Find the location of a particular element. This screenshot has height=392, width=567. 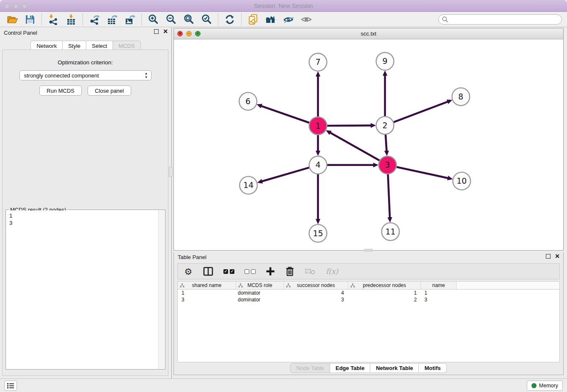

column-header-shared-name: shared name is located at coordinates (207, 285).